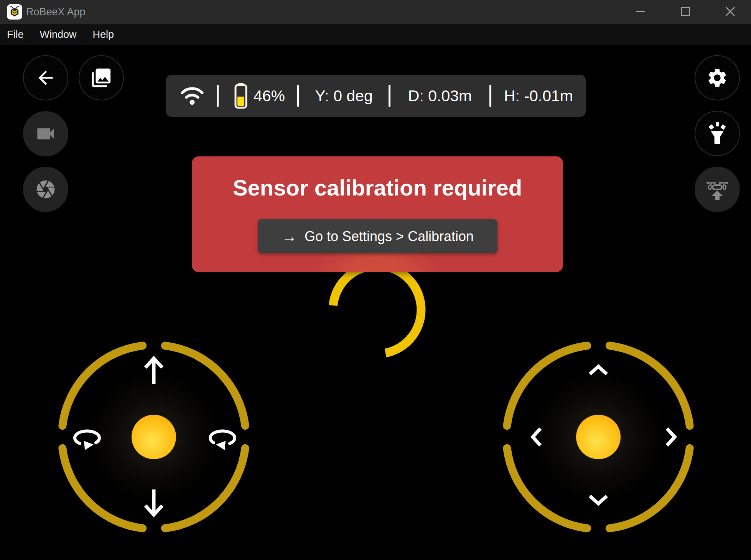  Describe the element at coordinates (671, 437) in the screenshot. I see `chevron-right-icon` at that location.